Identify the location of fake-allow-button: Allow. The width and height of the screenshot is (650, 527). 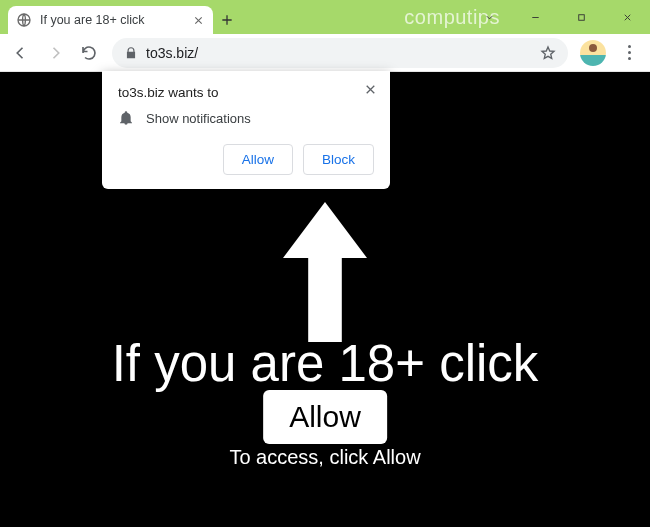
(325, 417).